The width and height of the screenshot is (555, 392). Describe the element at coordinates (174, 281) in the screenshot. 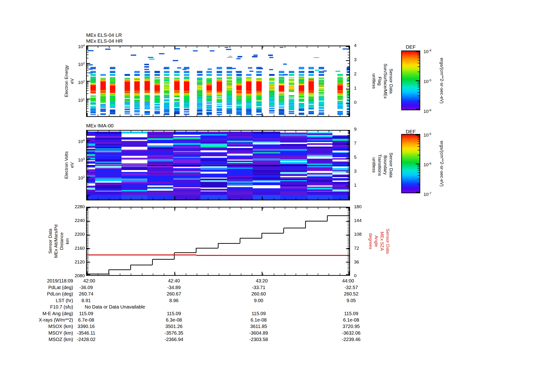

I see `table-time-value: 42:40` at that location.